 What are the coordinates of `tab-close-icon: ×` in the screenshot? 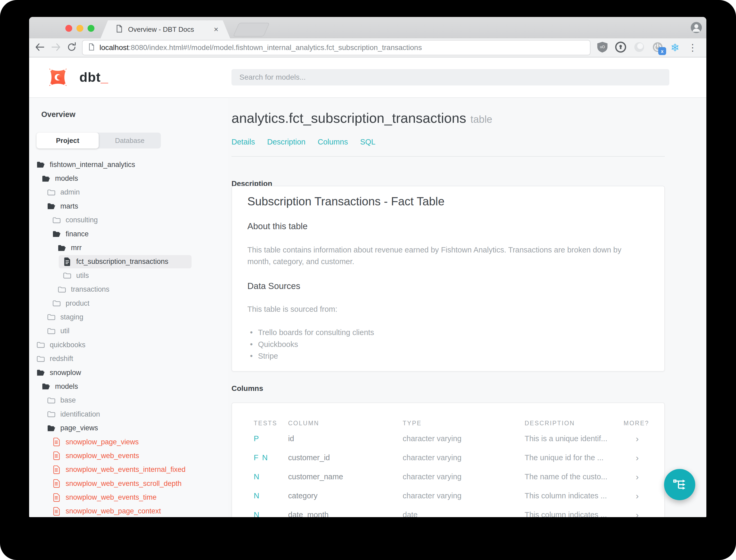 It's located at (216, 29).